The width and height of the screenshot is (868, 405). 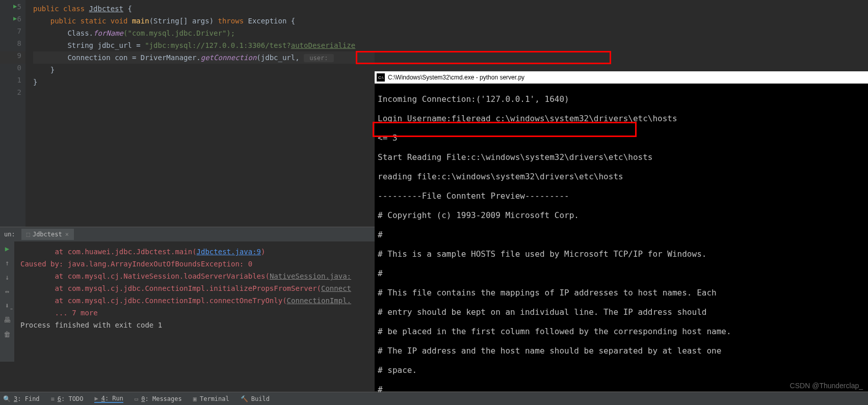 I want to click on cmd-titlebar: C:\ C:\Windows\System32\cmd.exe - python…, so click(x=621, y=77).